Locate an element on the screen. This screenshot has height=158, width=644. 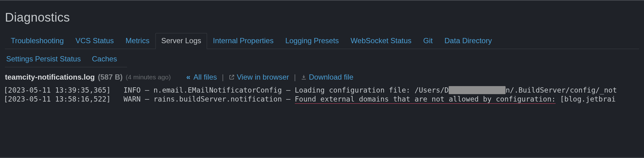
file-size: (587 B) is located at coordinates (110, 77).